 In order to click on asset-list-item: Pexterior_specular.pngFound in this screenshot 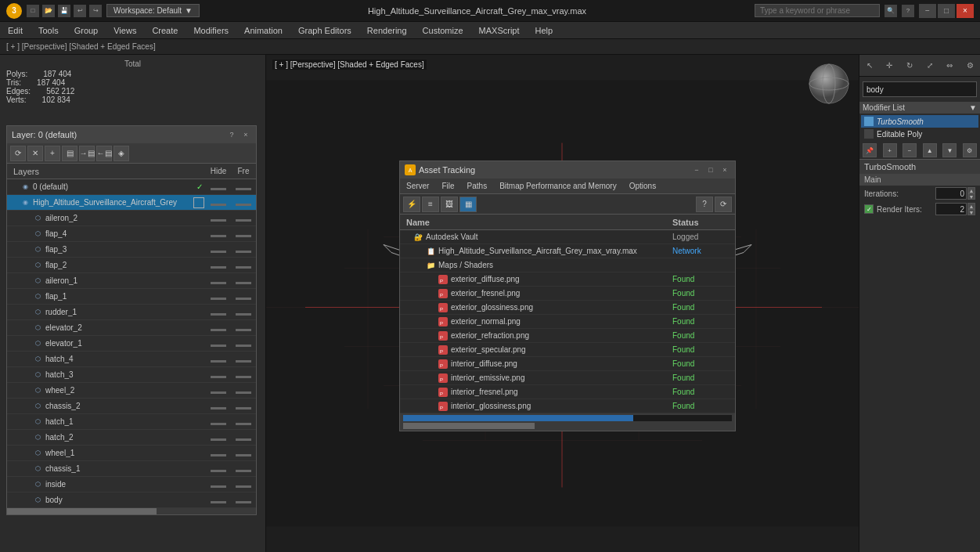, I will do `click(567, 350)`.